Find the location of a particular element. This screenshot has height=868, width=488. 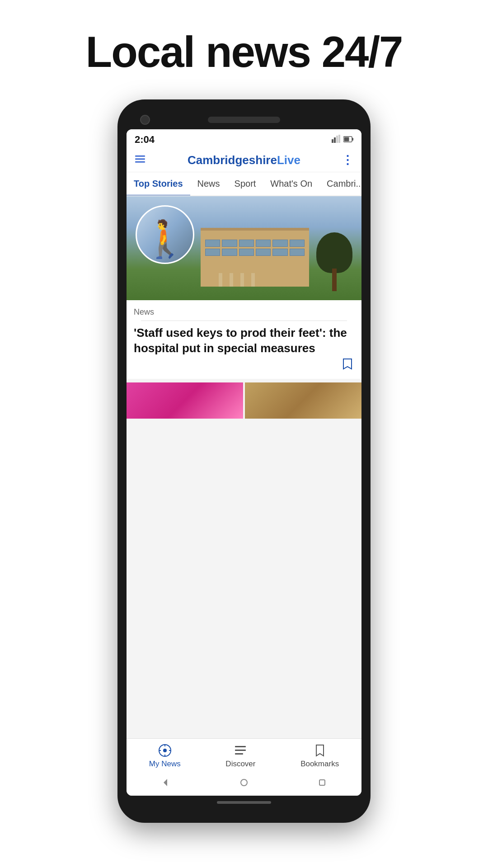

person-silhouette: 🚶 is located at coordinates (165, 239).